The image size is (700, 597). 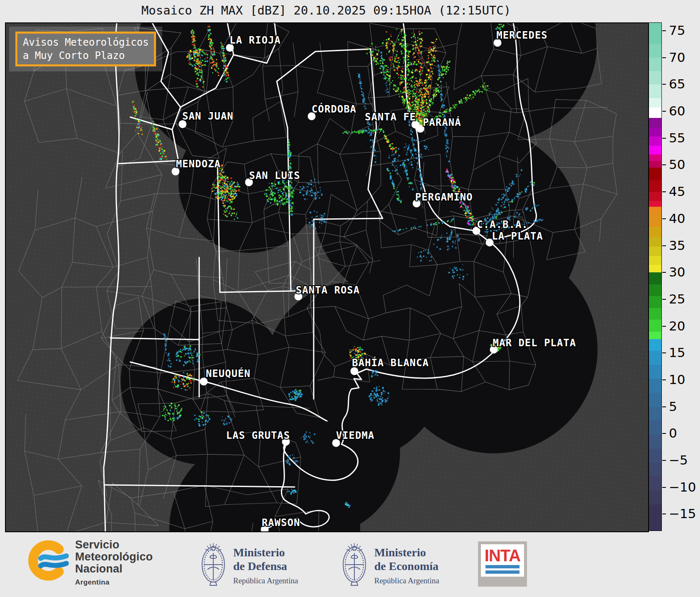 I want to click on defensa-subtitle: República Argentina, so click(x=266, y=580).